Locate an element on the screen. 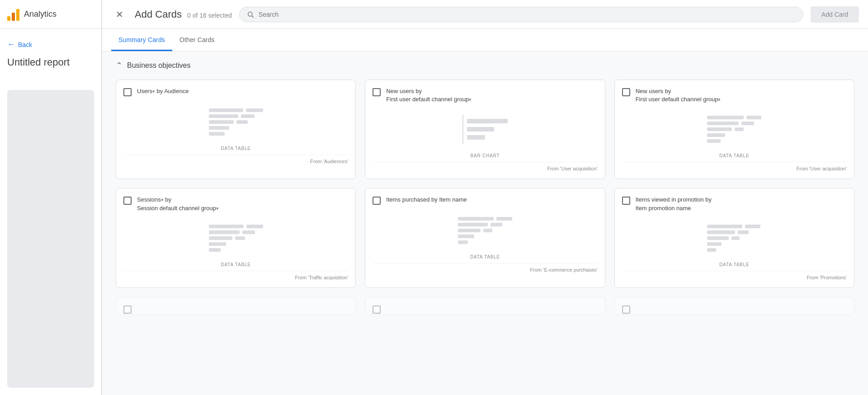  sidebar-preview-area is located at coordinates (51, 239).